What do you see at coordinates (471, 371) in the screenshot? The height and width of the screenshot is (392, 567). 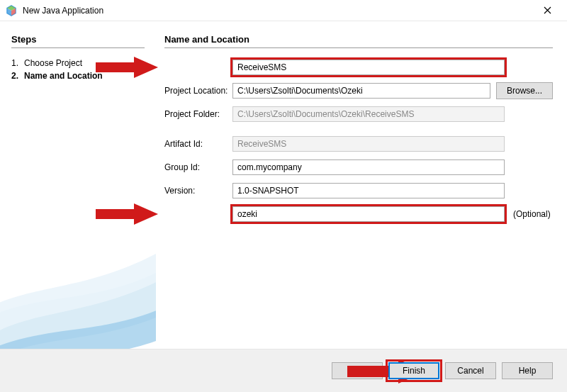 I see `cancel-button: Cancel` at bounding box center [471, 371].